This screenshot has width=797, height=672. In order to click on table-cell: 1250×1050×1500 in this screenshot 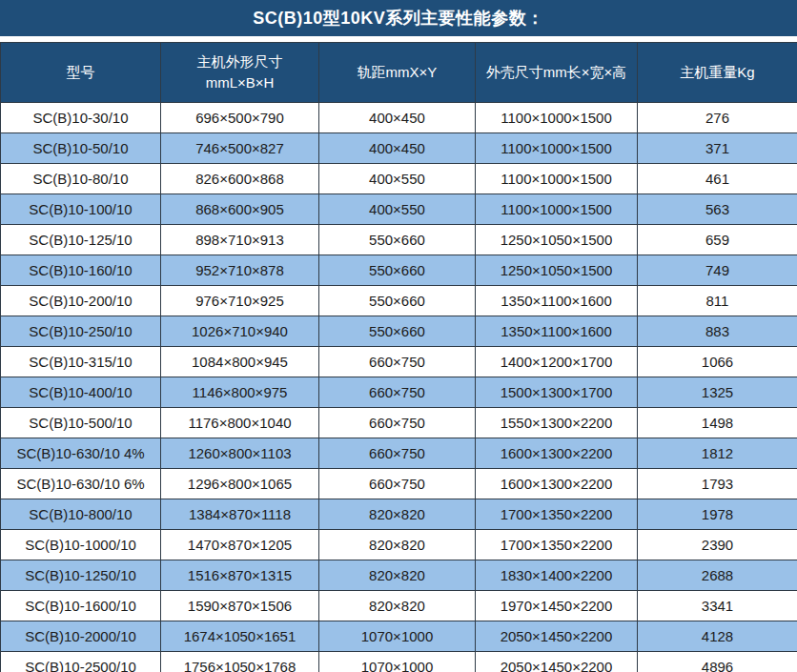, I will do `click(557, 271)`.